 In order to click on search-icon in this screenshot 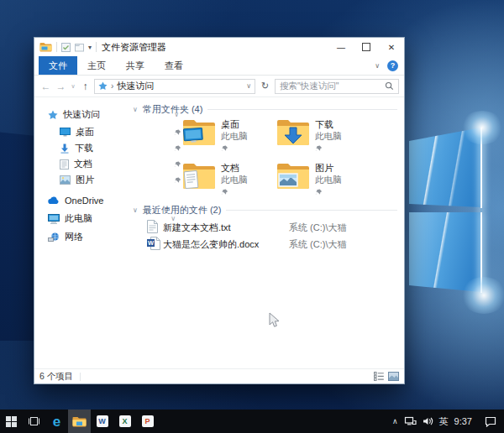, I will do `click(390, 86)`.